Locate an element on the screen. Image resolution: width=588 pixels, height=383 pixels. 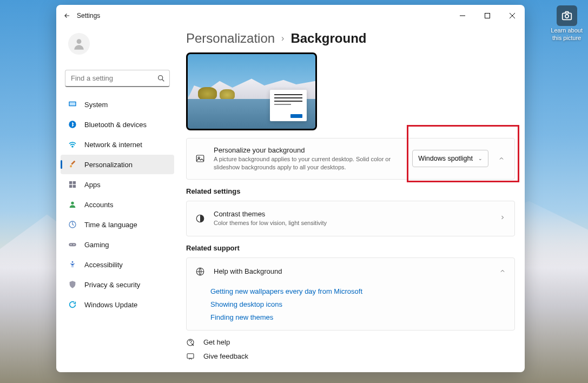
spotlight-label-2: this picture is located at coordinates (567, 38).